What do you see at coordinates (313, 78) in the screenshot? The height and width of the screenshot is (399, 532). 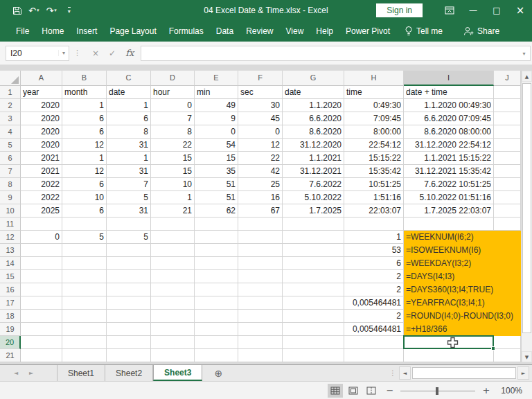 I see `column-header-G: G` at bounding box center [313, 78].